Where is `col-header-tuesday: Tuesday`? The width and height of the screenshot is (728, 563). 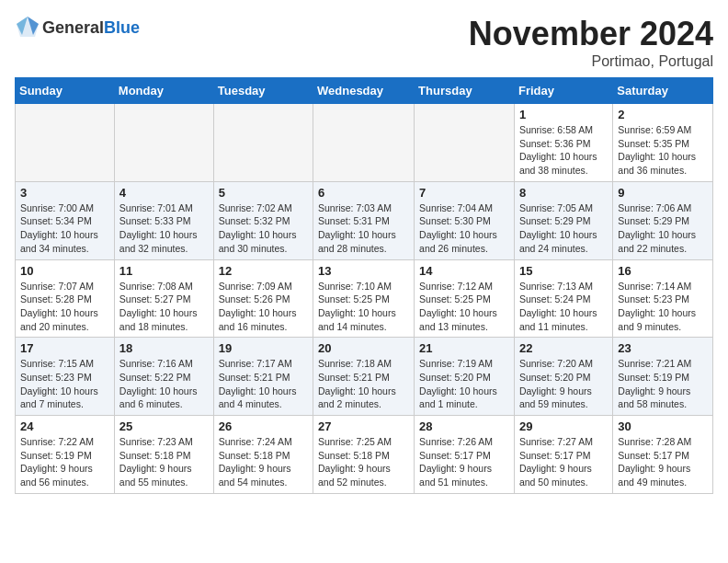 col-header-tuesday: Tuesday is located at coordinates (263, 91).